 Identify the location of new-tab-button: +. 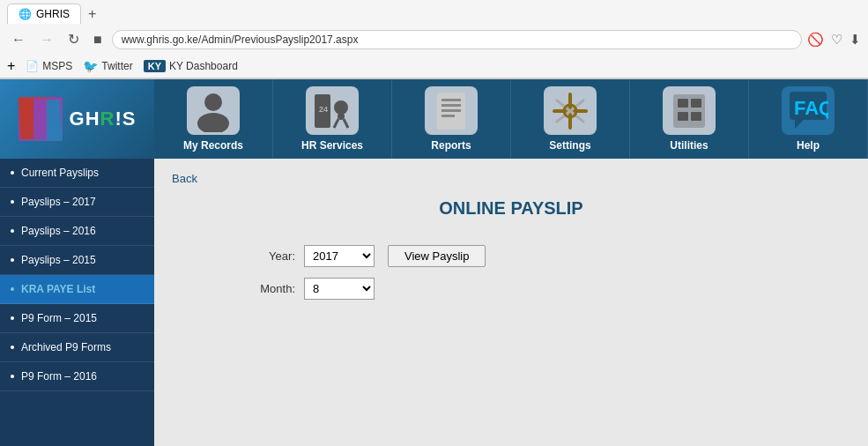
(92, 14).